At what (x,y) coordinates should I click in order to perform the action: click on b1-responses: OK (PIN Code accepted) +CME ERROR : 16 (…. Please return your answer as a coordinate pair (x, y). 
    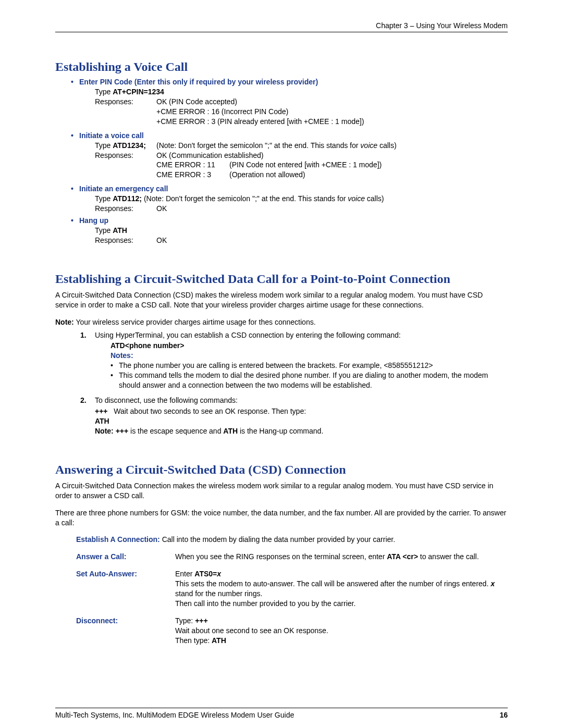
    Looking at the image, I should click on (260, 112).